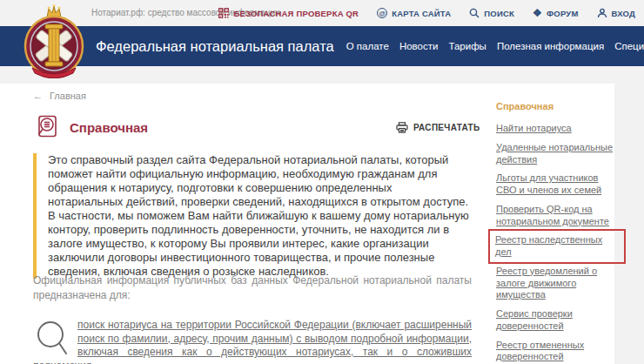  I want to click on search-link: ПОИСК, so click(492, 13).